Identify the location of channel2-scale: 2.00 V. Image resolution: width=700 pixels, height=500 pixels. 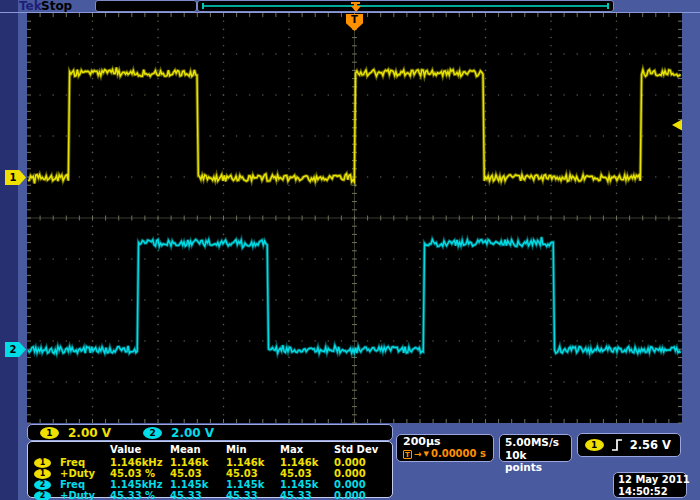
(192, 433).